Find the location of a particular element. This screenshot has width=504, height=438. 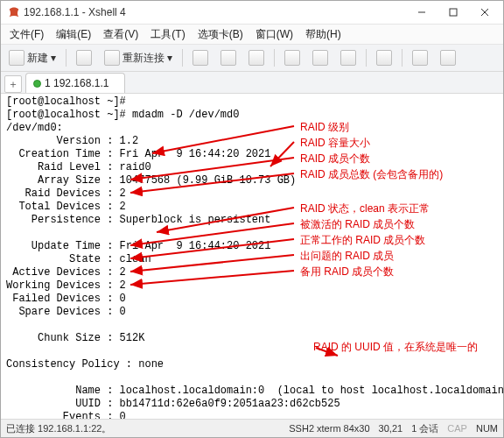

kv-state: State : clean is located at coordinates (79, 259).